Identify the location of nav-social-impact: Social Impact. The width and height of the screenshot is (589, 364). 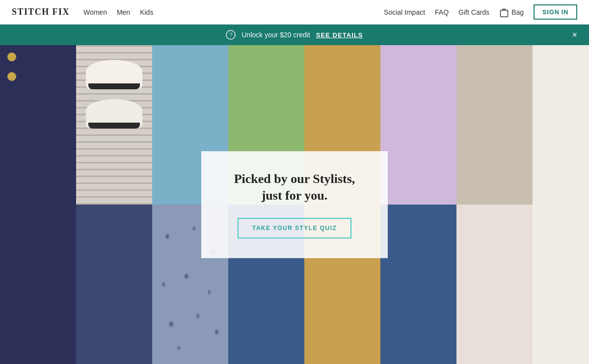
(404, 12).